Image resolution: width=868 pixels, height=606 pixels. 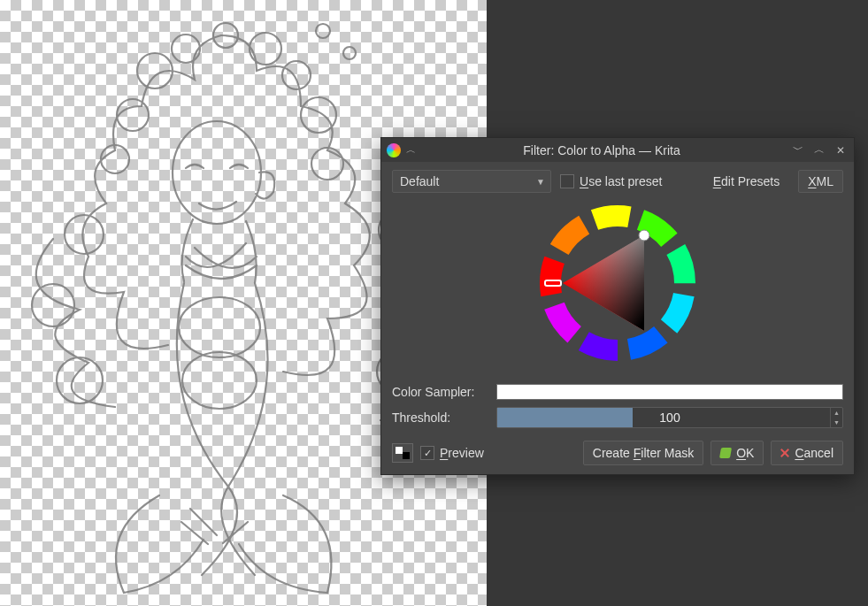 What do you see at coordinates (427, 453) in the screenshot?
I see `checkbox-icon: ✓` at bounding box center [427, 453].